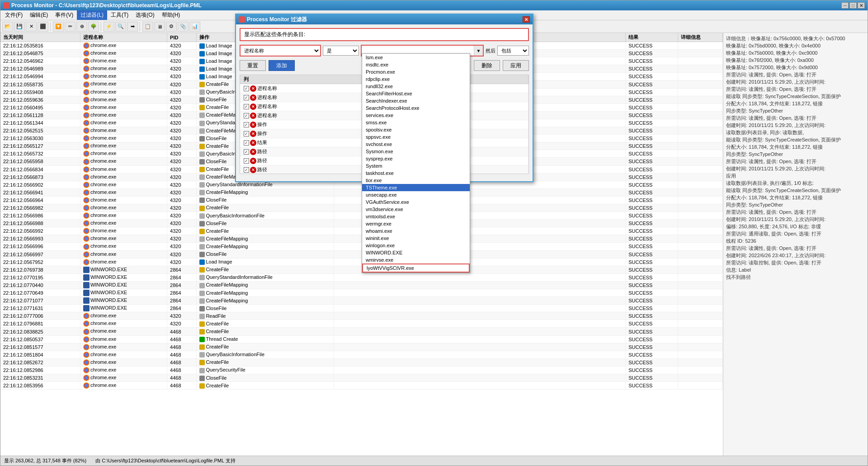 This screenshot has width=868, height=466. I want to click on table-row: 22:16:12.0770649 WINWORD.EXE 2864 Create…, so click(362, 293).